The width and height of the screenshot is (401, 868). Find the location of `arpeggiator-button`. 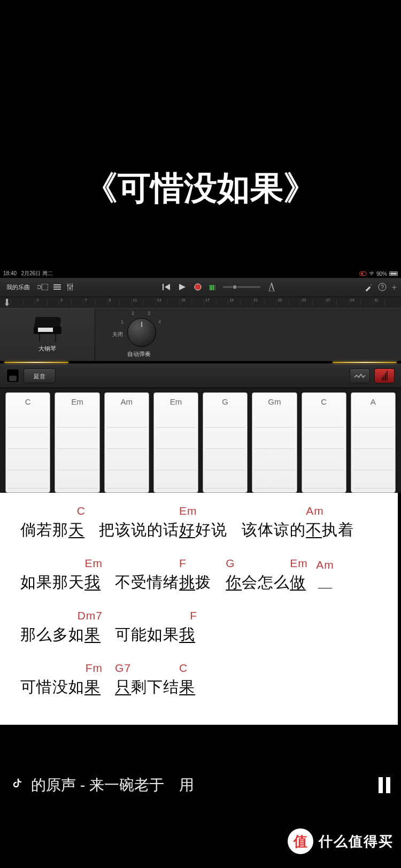

arpeggiator-button is located at coordinates (360, 376).